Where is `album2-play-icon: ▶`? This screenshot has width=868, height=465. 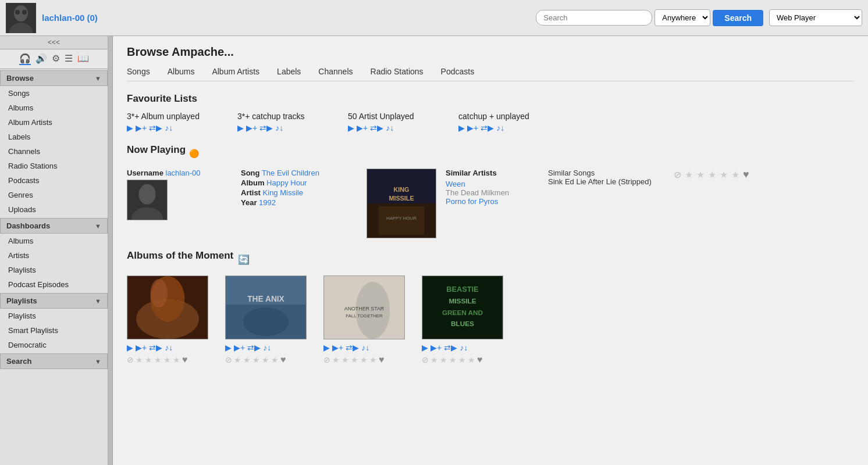
album2-play-icon: ▶ is located at coordinates (228, 348).